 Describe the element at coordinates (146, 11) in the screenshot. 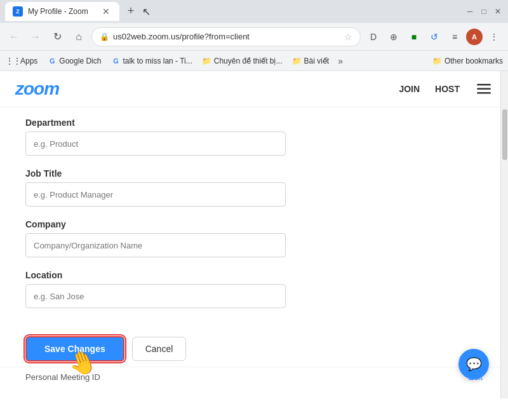

I see `cursor: ↖` at that location.